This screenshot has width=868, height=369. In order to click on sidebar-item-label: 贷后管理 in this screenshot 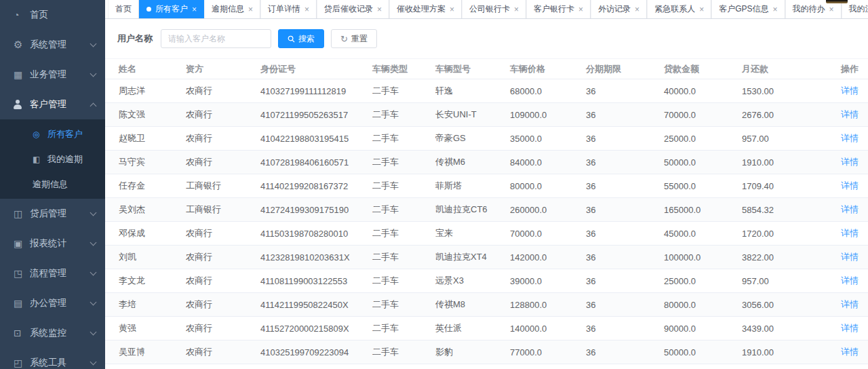, I will do `click(60, 214)`.